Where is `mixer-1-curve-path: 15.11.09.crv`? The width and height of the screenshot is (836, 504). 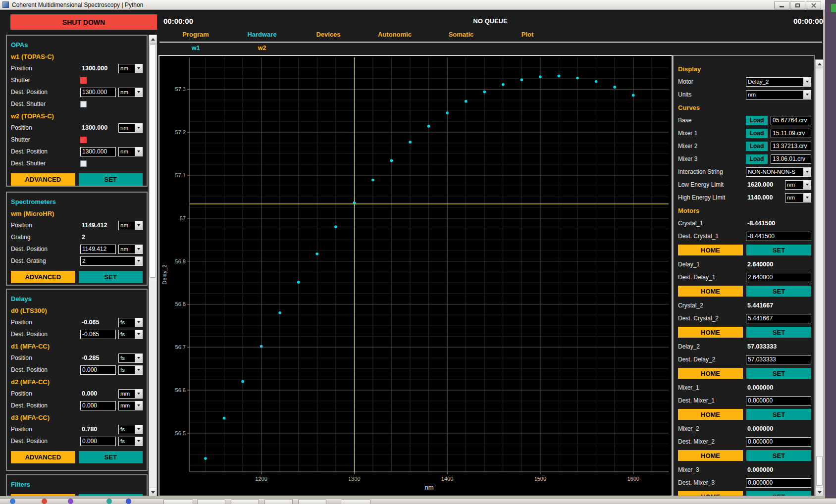 mixer-1-curve-path: 15.11.09.crv is located at coordinates (791, 134).